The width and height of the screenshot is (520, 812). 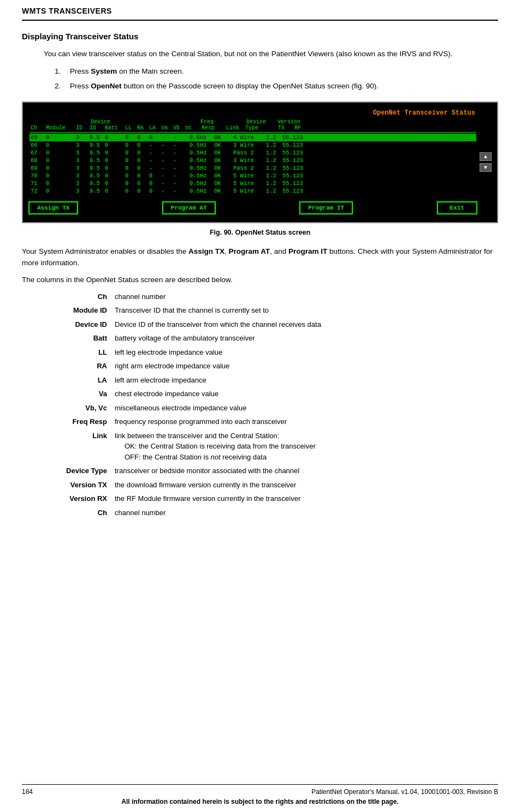 What do you see at coordinates (262, 128) in the screenshot?
I see `col-type: Type` at bounding box center [262, 128].